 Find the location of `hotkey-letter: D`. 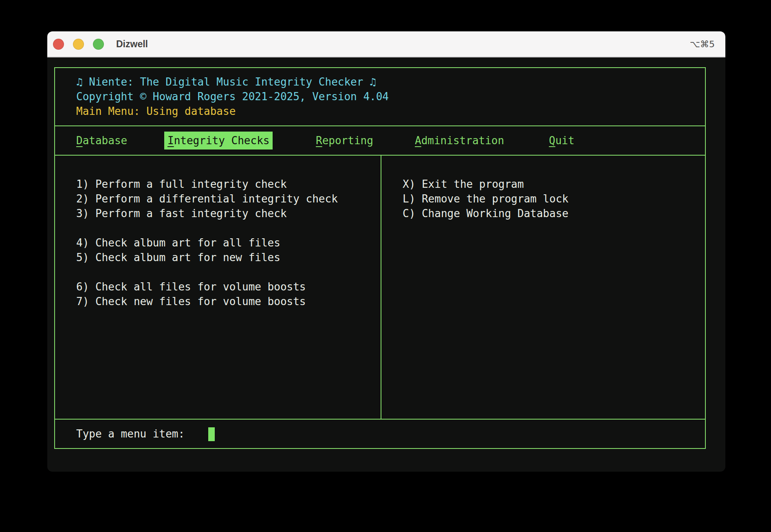

hotkey-letter: D is located at coordinates (79, 141).